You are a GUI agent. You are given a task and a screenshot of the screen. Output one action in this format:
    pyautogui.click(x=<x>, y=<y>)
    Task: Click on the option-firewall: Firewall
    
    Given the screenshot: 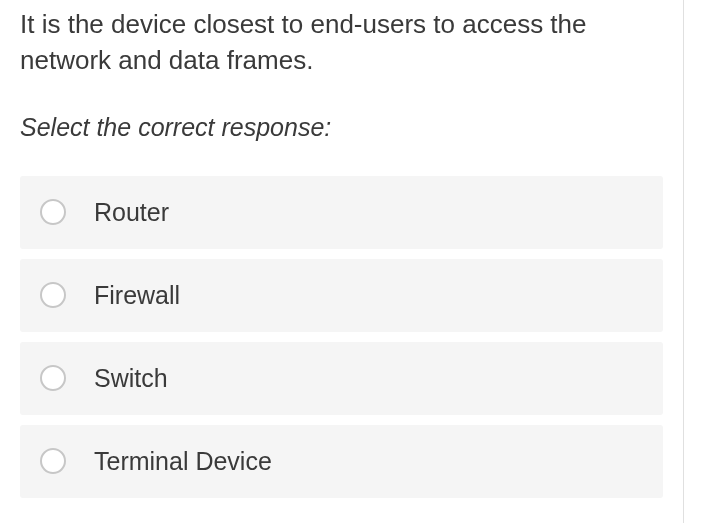 What is the action you would take?
    pyautogui.click(x=342, y=296)
    